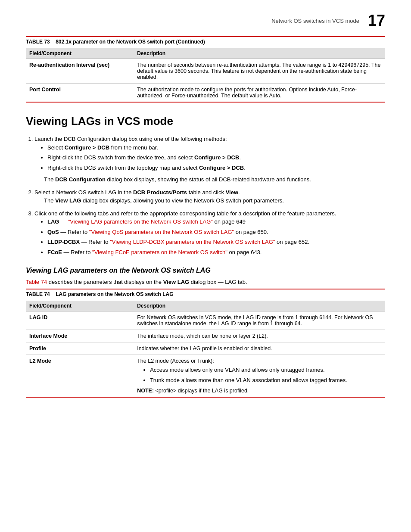 The image size is (411, 532). What do you see at coordinates (215, 201) in the screenshot?
I see `step2-followup: The View LAG dialog box displays, allowi…` at bounding box center [215, 201].